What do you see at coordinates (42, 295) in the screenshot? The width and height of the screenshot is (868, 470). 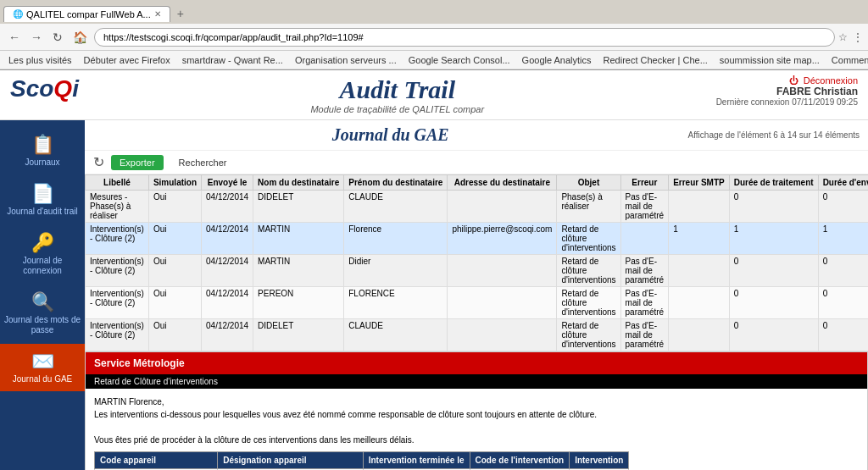 I see `sidebar: 📋 Journaux 📄 Journal d'audit trail 🔑 Jou…` at bounding box center [42, 295].